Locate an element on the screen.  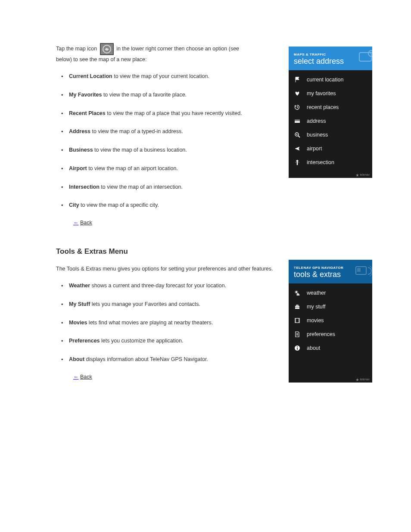
panel-list: current location my favorites recent pla… is located at coordinates (330, 121).